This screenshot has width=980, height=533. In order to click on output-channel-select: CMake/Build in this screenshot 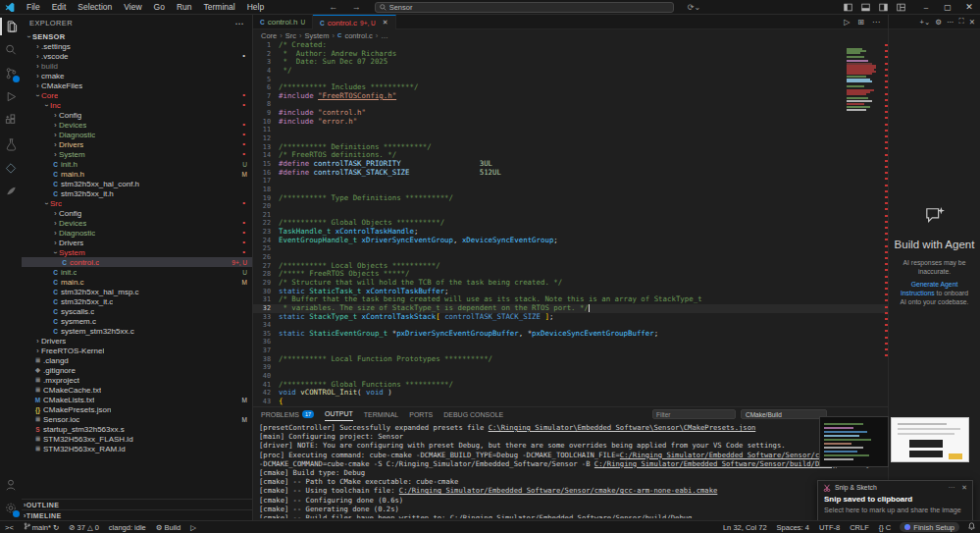, I will do `click(784, 414)`.